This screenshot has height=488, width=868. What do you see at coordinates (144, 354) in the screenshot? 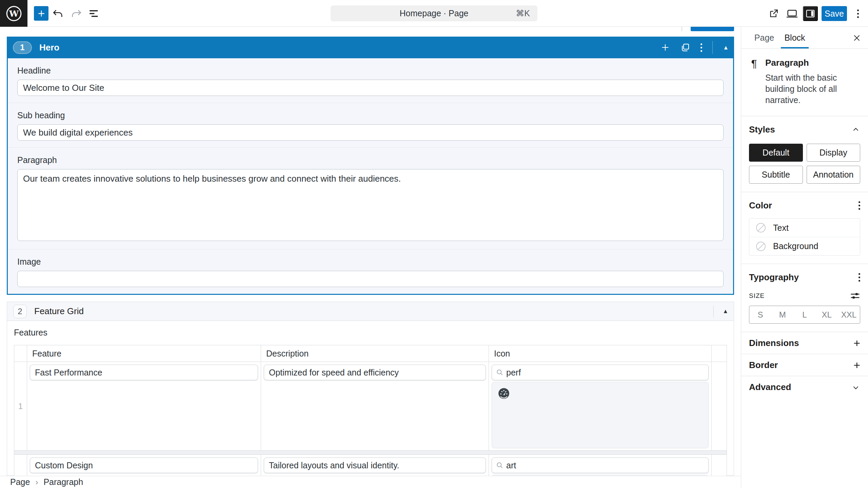
I see `features-col-feature-header: Feature` at bounding box center [144, 354].